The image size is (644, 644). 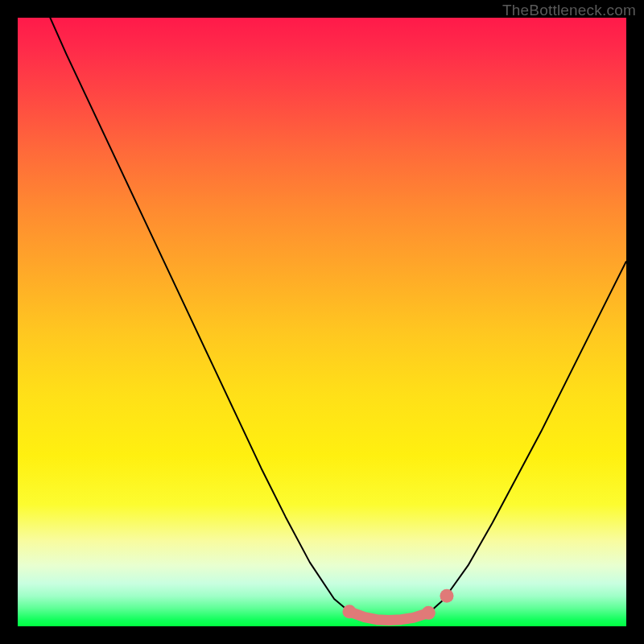 What do you see at coordinates (446, 596) in the screenshot?
I see `detached-marker-marker` at bounding box center [446, 596].